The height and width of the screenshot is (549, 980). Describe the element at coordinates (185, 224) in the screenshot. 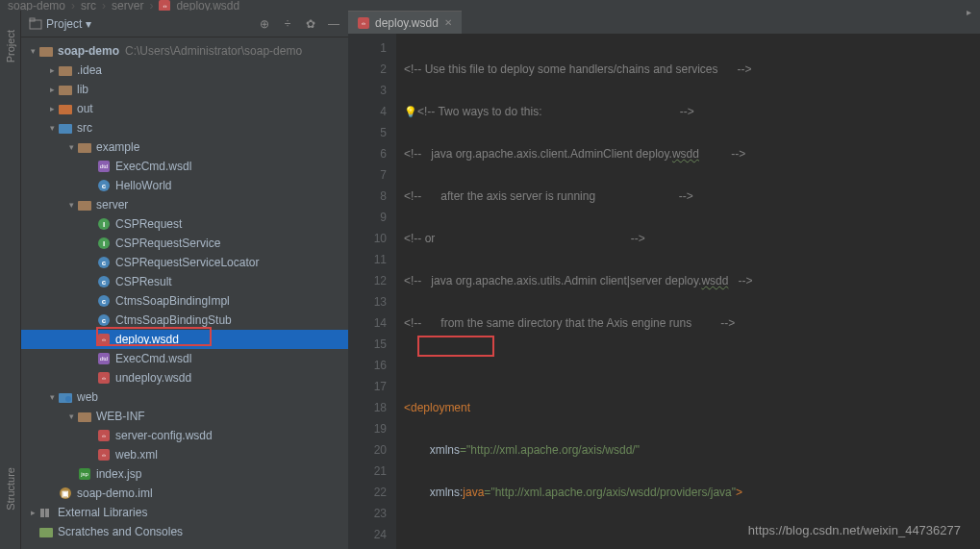

I see `tree-cspreq: ICSPRequest` at that location.